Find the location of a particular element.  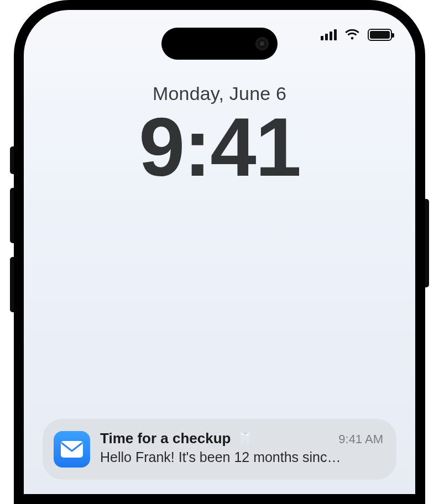

notification-preview: Hello Frank! It's been 12 months sinc… is located at coordinates (242, 458).